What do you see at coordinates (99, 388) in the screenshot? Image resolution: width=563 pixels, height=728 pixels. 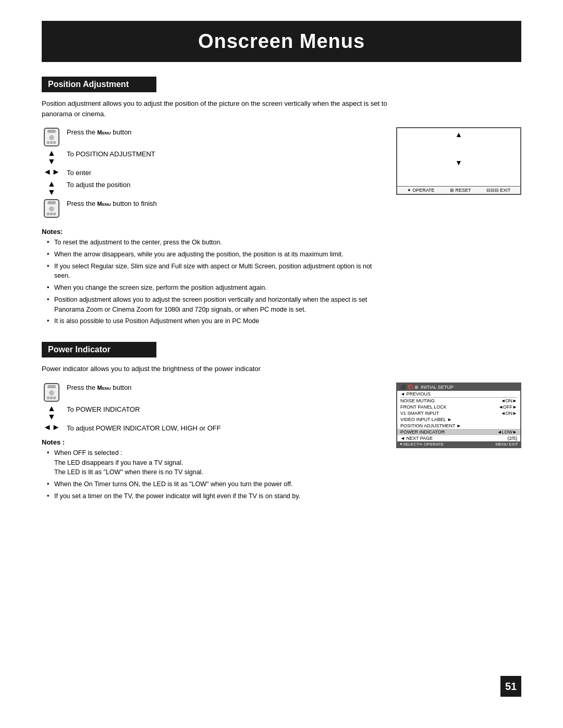 I see `power-instruction-text-1: Press the Menu button` at bounding box center [99, 388].